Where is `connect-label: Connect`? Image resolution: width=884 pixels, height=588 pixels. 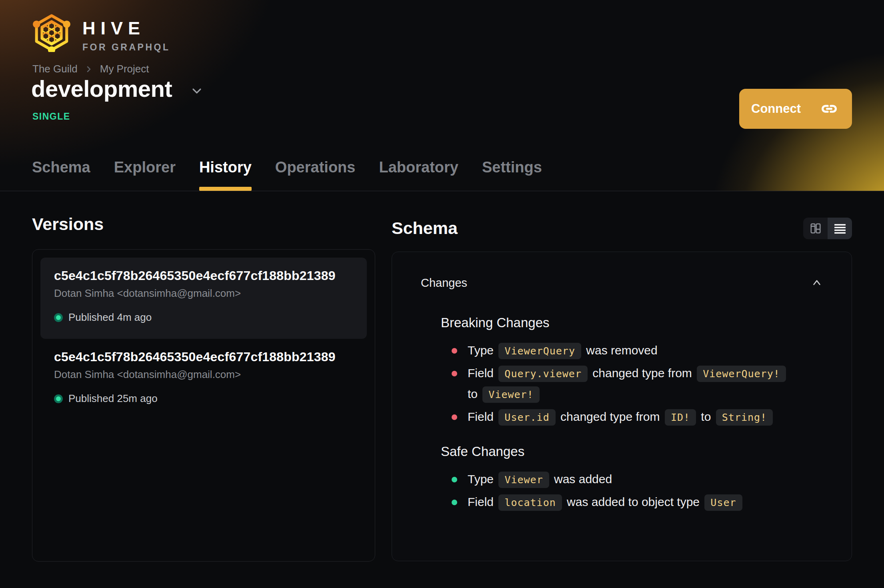 connect-label: Connect is located at coordinates (776, 109).